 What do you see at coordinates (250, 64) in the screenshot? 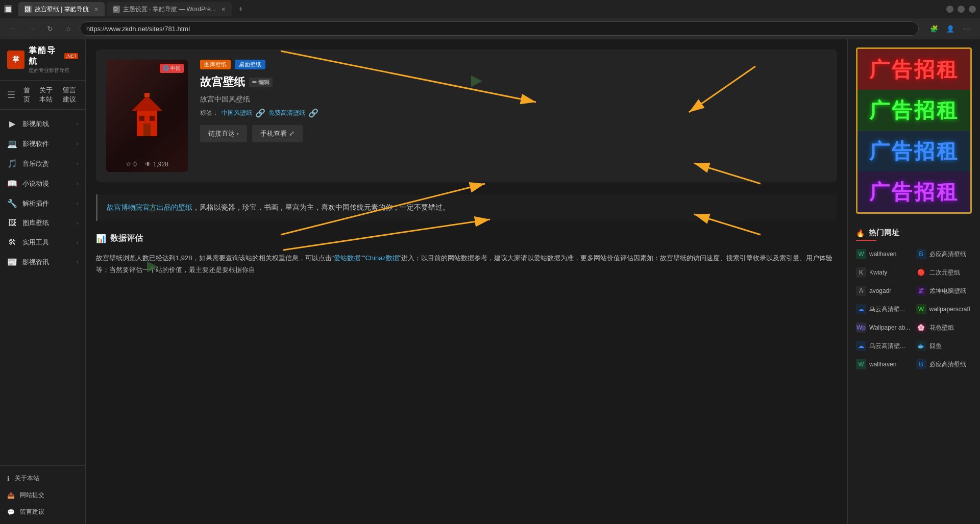
I see `tag-type: 桌面壁纸` at bounding box center [250, 64].